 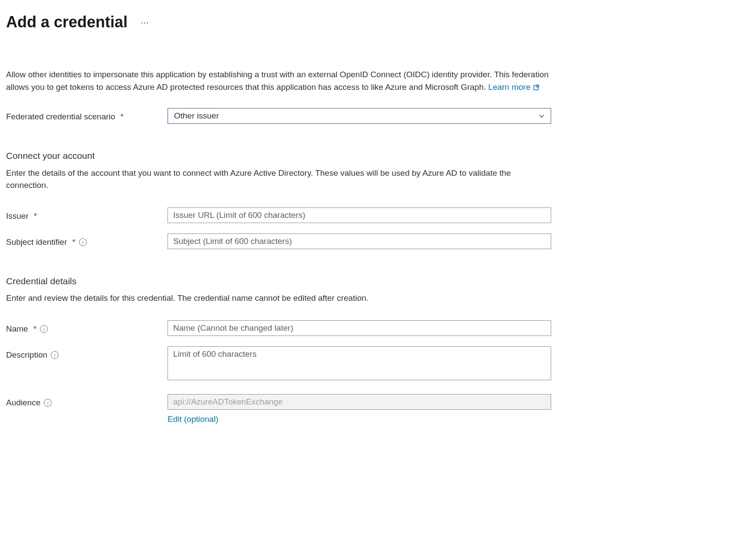 What do you see at coordinates (542, 116) in the screenshot?
I see `chevron-down-icon` at bounding box center [542, 116].